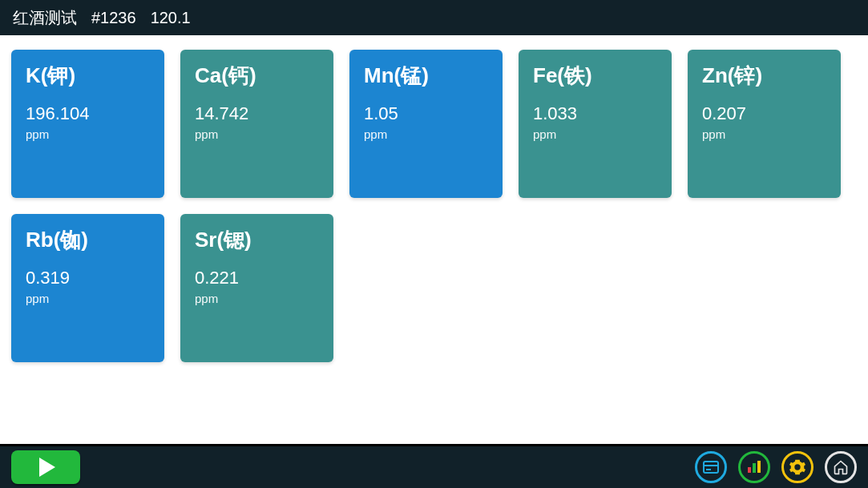 This screenshot has width=868, height=488. Describe the element at coordinates (765, 75) in the screenshot. I see `element-name: Zn(锌)` at that location.